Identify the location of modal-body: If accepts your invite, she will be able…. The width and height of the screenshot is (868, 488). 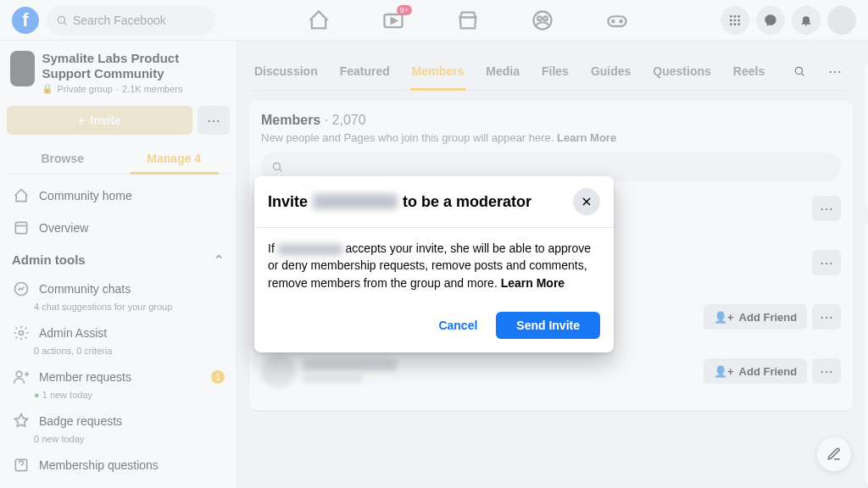
(434, 266).